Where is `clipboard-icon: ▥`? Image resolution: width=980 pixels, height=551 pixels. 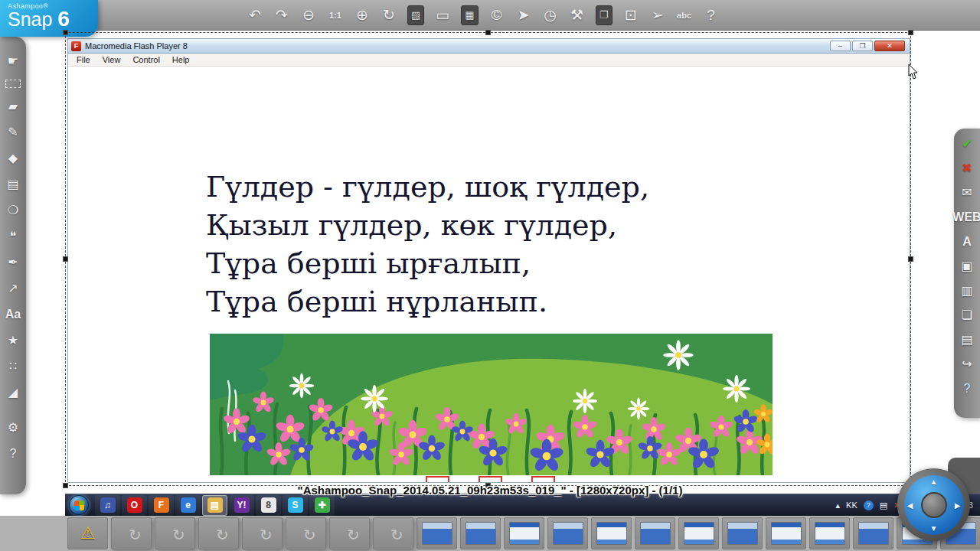 clipboard-icon: ▥ is located at coordinates (967, 291).